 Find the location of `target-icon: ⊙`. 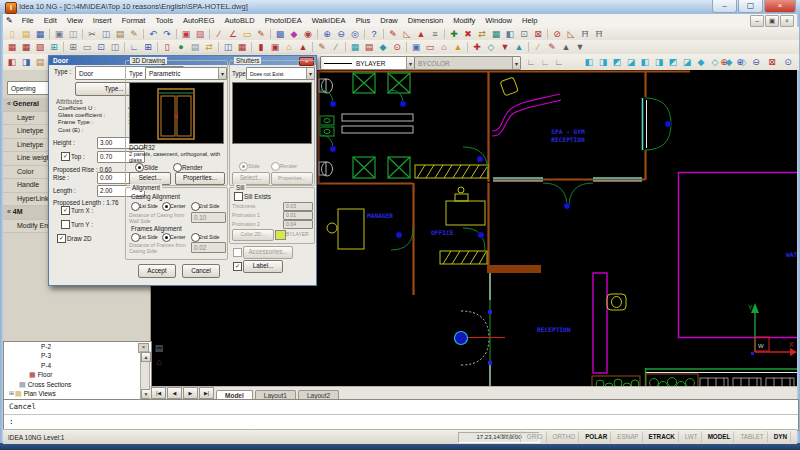

target-icon: ⊙ is located at coordinates (397, 47).